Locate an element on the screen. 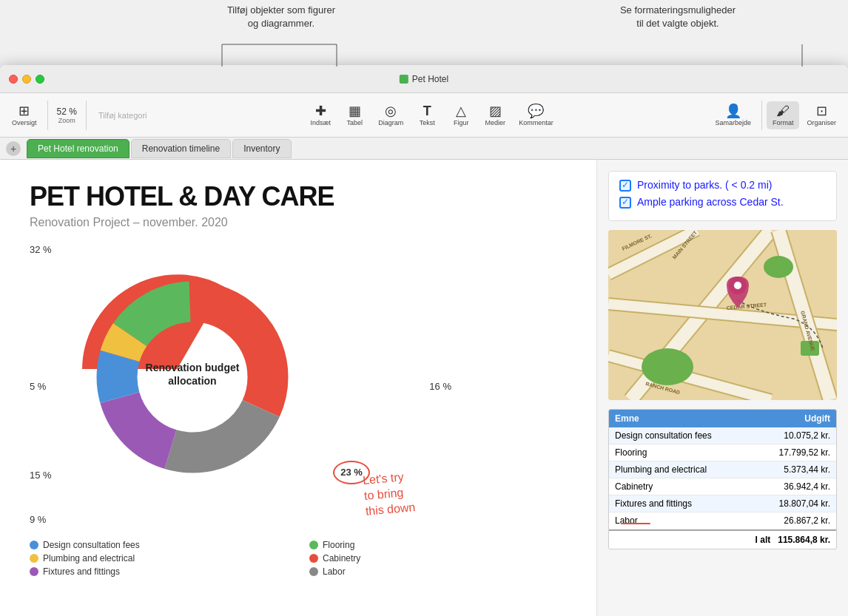  kommentar-label: Kommentar is located at coordinates (536, 123).